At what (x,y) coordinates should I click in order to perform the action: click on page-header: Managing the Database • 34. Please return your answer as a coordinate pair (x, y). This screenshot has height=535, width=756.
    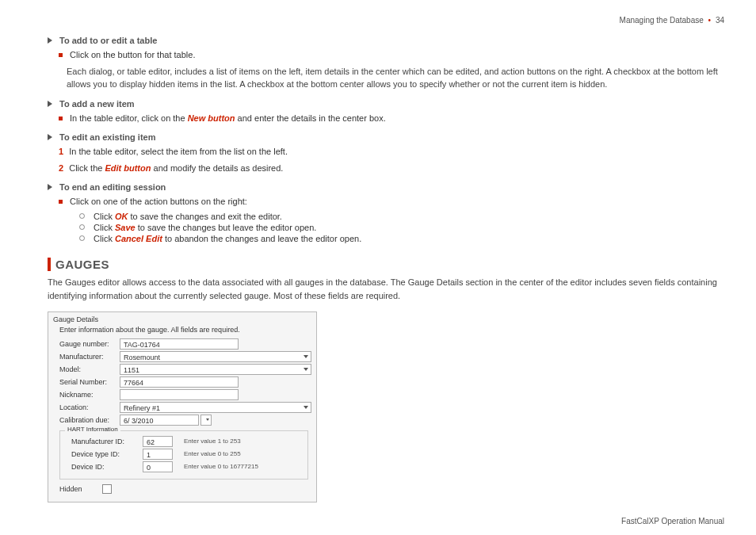
    Looking at the image, I should click on (386, 21).